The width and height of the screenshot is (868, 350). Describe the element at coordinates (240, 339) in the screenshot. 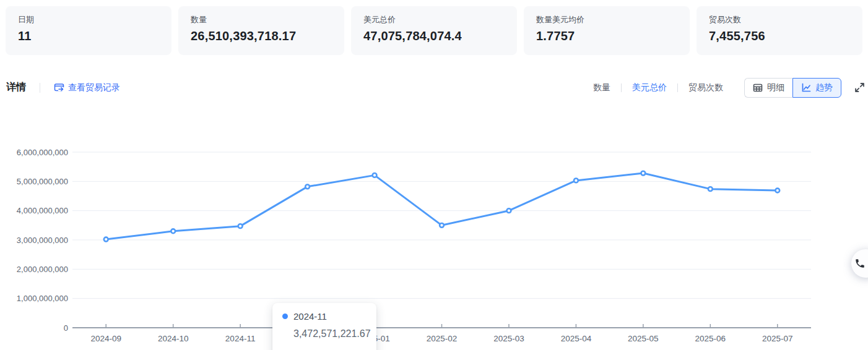

I see `svg-text: 2024-11` at that location.